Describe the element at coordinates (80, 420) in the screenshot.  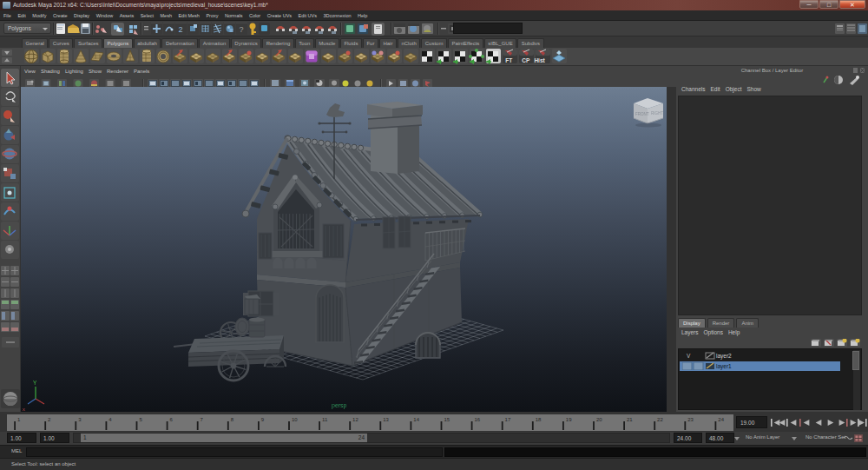
I see `svg-text: 3` at that location.